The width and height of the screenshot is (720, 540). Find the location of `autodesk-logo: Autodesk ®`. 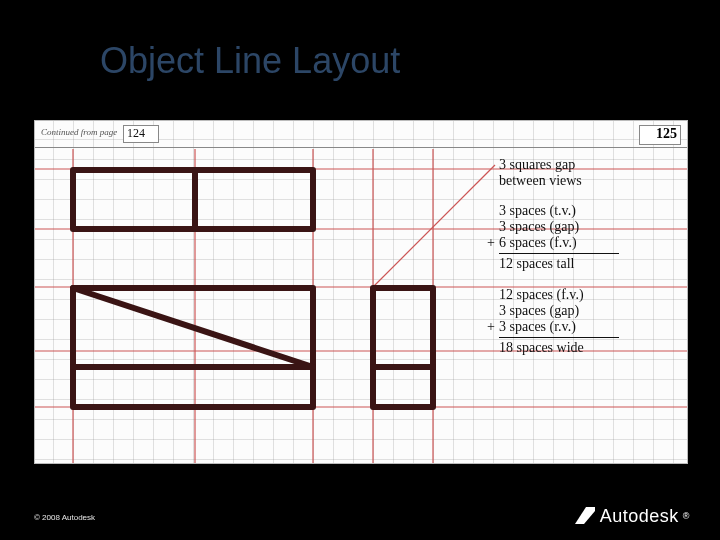

autodesk-logo: Autodesk ® is located at coordinates (632, 516).